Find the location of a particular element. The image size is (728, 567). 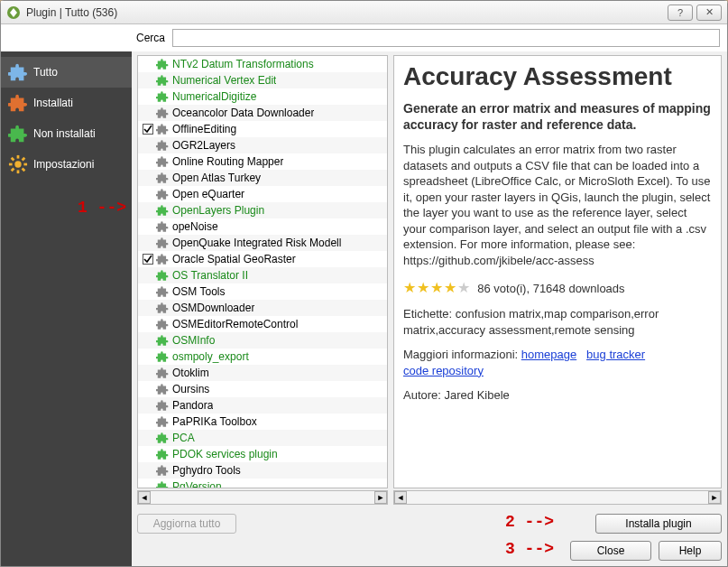

link-bugtracker: bug tracker is located at coordinates (615, 354).